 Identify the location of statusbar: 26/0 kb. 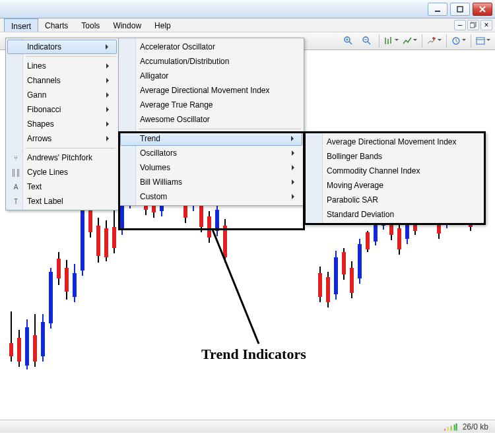
(248, 426).